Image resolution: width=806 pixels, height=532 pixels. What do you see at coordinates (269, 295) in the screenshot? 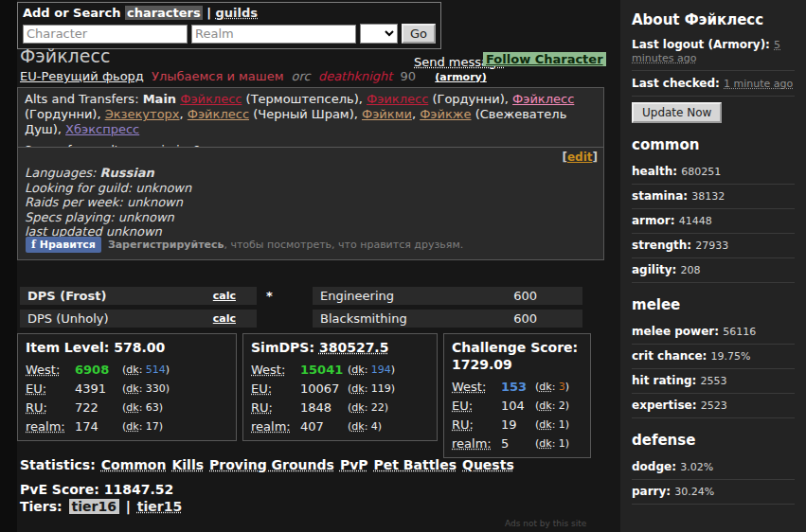
I see `dps-footnote-asterisk: *` at bounding box center [269, 295].